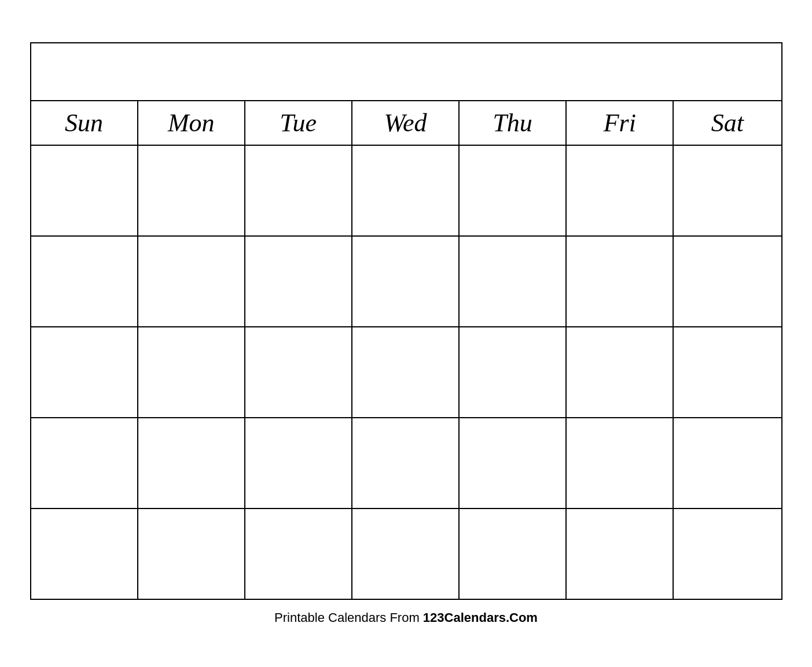  Describe the element at coordinates (299, 281) in the screenshot. I see `cell-r2-tue` at that location.